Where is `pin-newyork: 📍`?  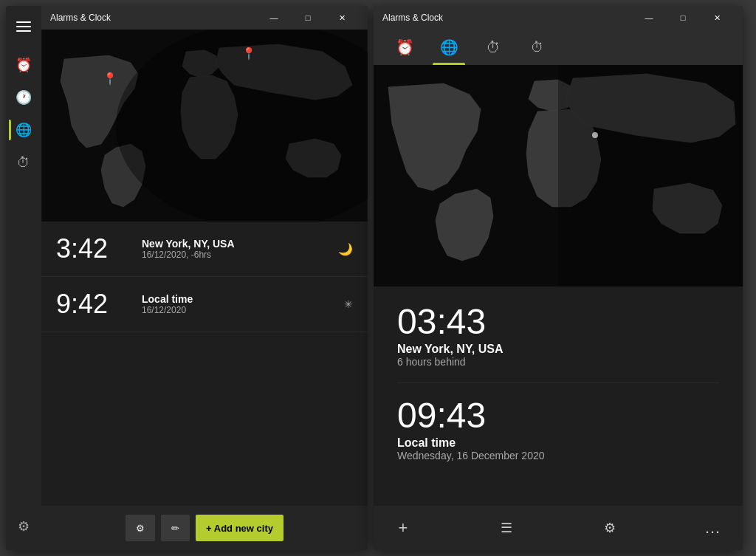 pin-newyork: 📍 is located at coordinates (110, 78).